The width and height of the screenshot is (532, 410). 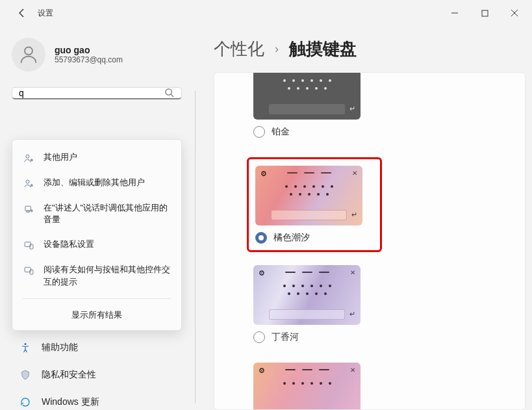 I want to click on search-icon, so click(x=170, y=93).